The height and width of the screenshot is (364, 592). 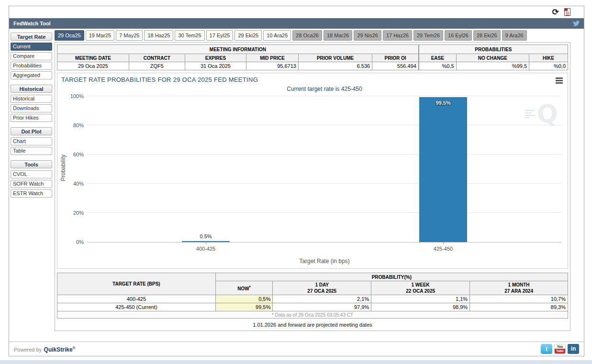 What do you see at coordinates (32, 184) in the screenshot?
I see `sidebar-item-sofr-watch: SOFR Watch` at bounding box center [32, 184].